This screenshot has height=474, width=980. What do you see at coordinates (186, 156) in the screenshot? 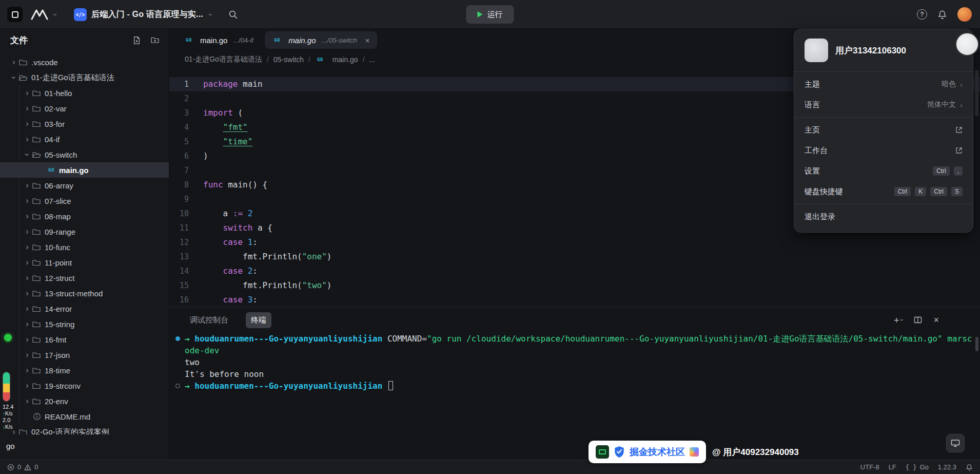
I see `line-number: 6` at bounding box center [186, 156].